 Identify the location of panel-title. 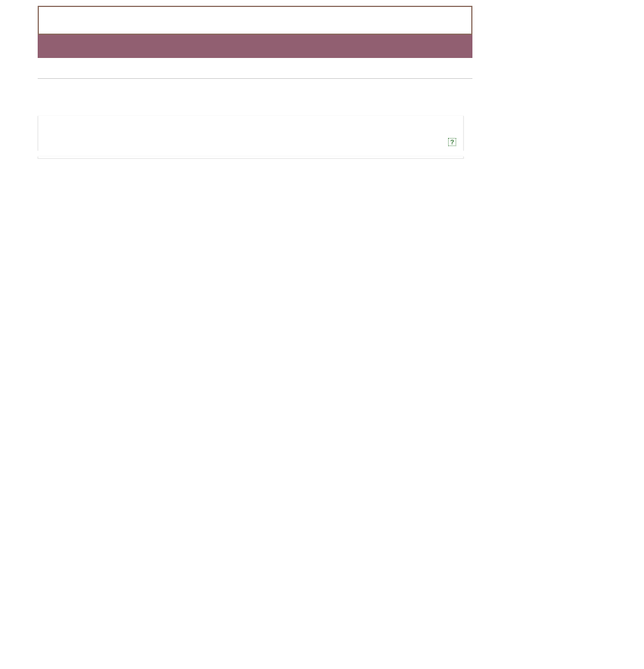
(250, 125).